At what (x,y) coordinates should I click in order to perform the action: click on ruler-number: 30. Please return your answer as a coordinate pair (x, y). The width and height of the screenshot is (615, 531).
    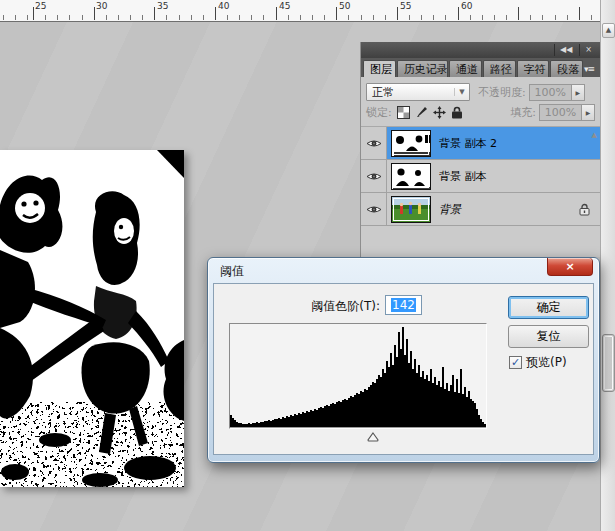
    Looking at the image, I should click on (102, 6).